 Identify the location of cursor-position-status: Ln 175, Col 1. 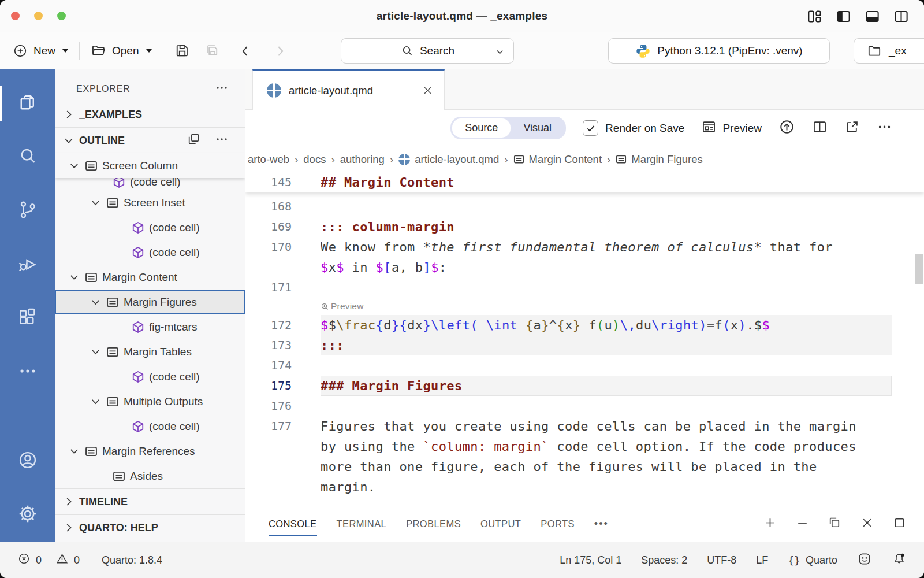
(590, 561).